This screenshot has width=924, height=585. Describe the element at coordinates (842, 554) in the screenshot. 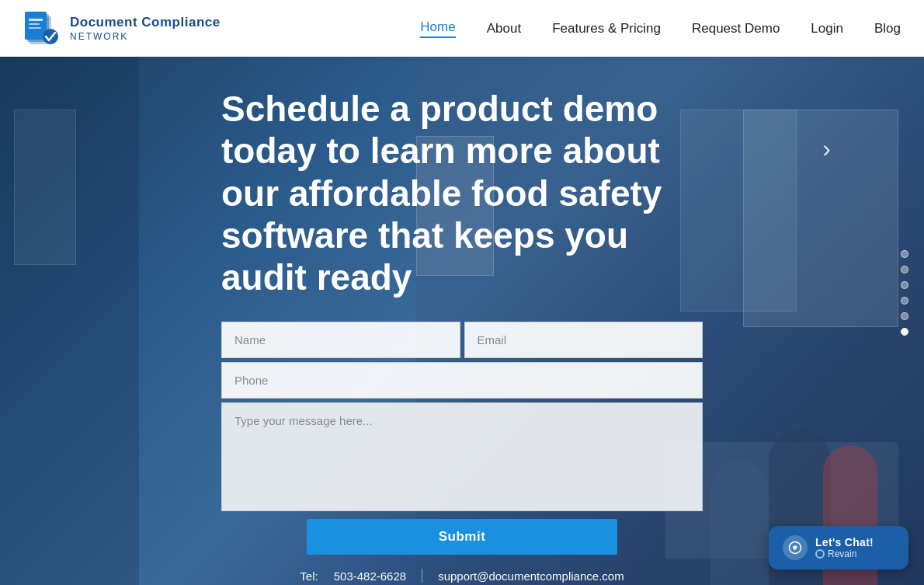

I see `chat-brand-name: Revain` at that location.